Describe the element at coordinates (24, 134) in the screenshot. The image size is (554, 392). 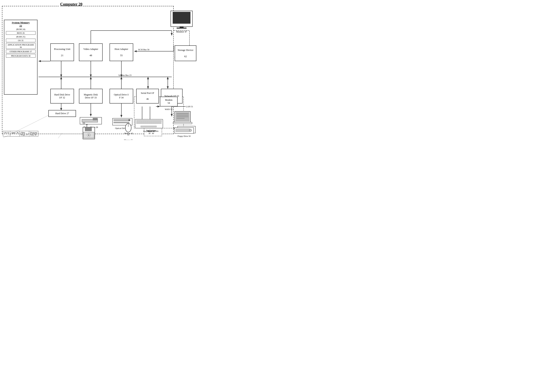
I see `partition-other: OtherProgs. 37` at that location.